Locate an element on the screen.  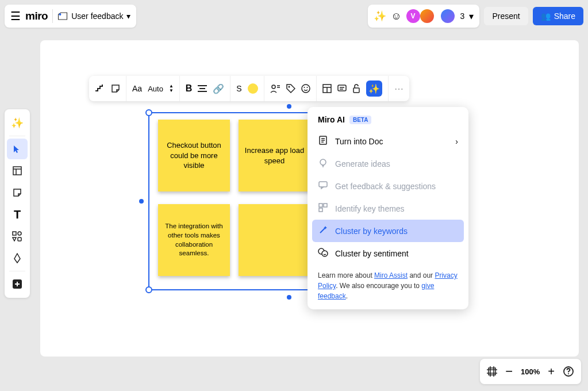
wand-icon is located at coordinates (323, 231).